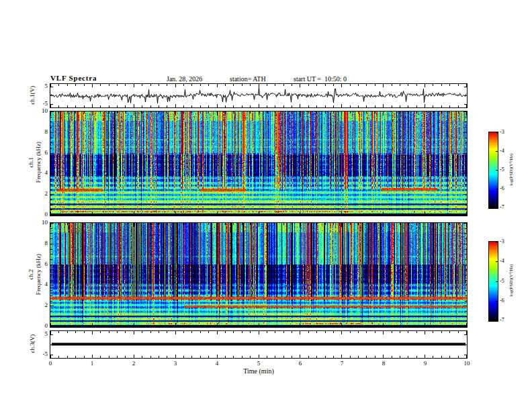  Describe the element at coordinates (248, 79) in the screenshot. I see `figure-station: station= ATH` at that location.